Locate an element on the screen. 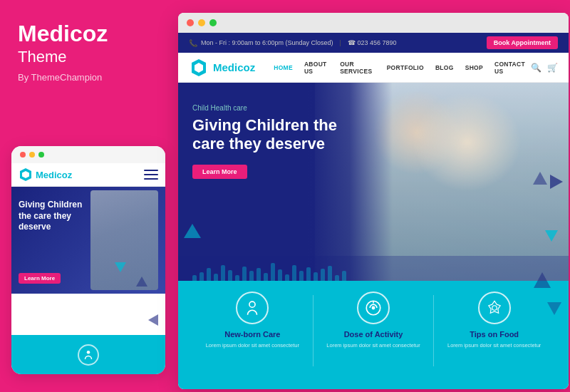 This screenshot has height=392, width=570. mobile-baby-icon is located at coordinates (88, 355).